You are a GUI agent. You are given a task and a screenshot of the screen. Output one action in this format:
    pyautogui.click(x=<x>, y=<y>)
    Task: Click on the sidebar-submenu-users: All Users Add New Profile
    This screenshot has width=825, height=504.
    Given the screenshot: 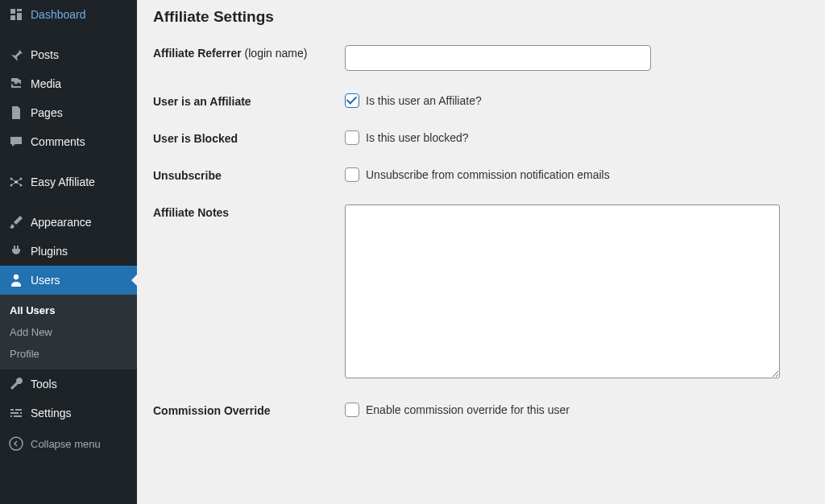 What is the action you would take?
    pyautogui.click(x=68, y=332)
    